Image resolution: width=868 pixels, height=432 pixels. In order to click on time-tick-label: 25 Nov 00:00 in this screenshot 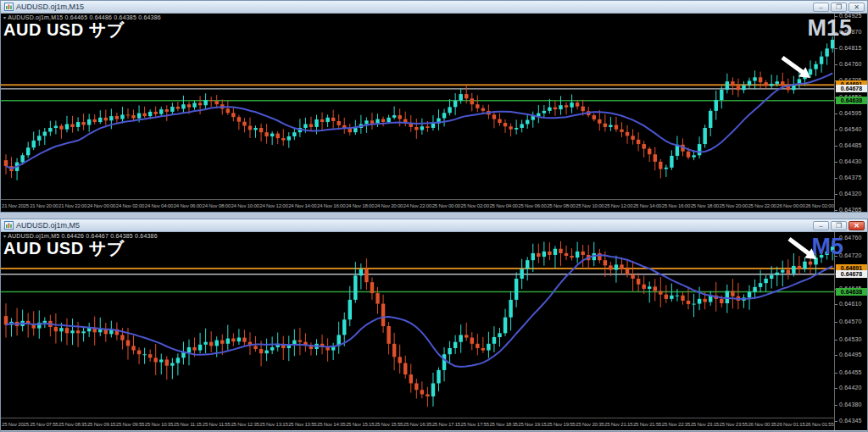, I will do `click(446, 206)`.